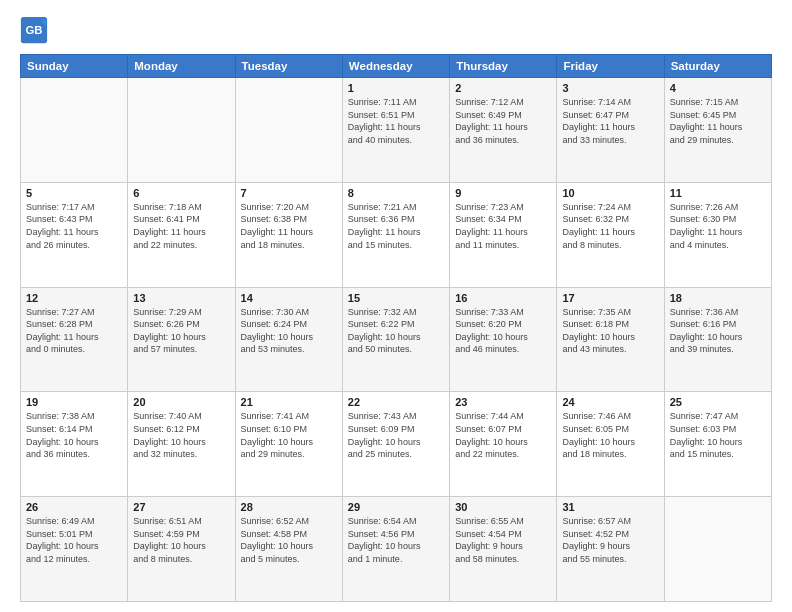 The image size is (792, 612). What do you see at coordinates (503, 88) in the screenshot?
I see `day-number: 2` at bounding box center [503, 88].